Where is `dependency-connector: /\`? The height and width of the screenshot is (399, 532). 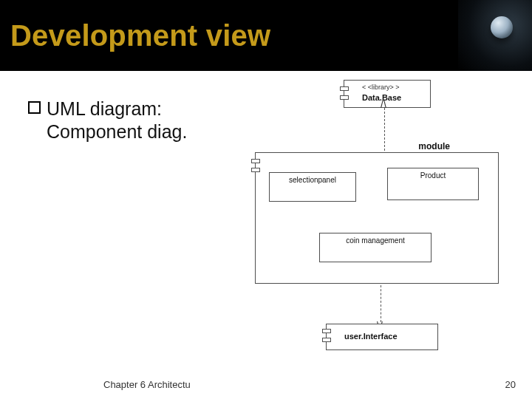 dependency-connector: /\ is located at coordinates (384, 129).